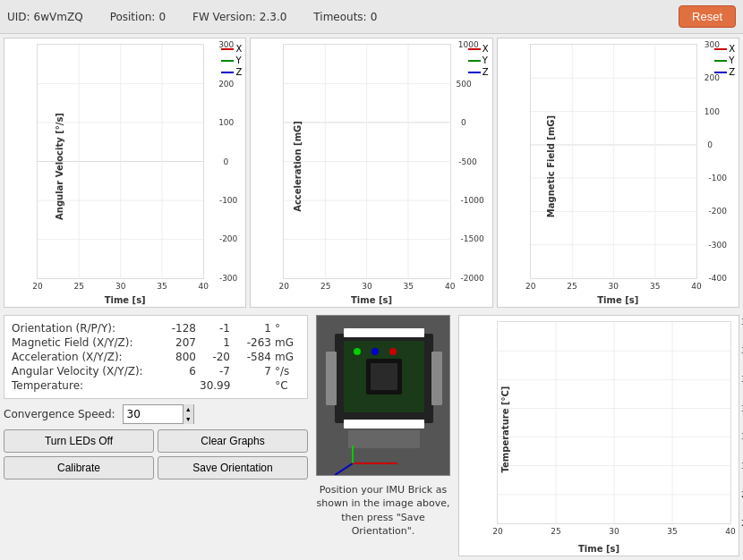 This screenshot has width=743, height=560. What do you see at coordinates (215, 328) in the screenshot?
I see `orientation-p: -1` at bounding box center [215, 328].